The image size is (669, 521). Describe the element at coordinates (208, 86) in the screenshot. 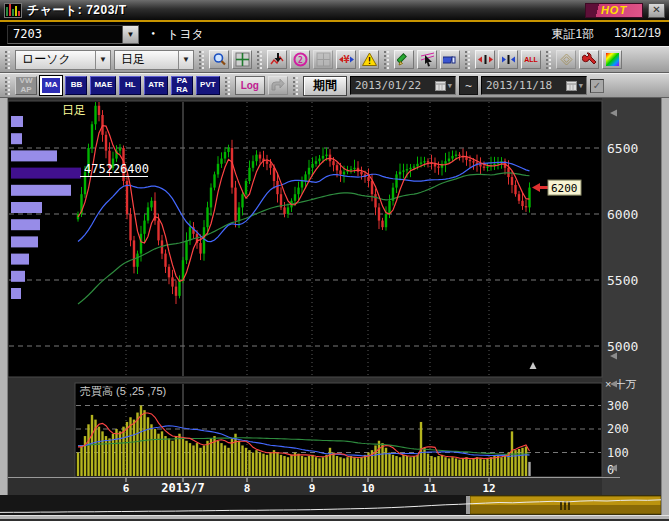

I see `indicator-pvt-button: PVT` at that location.